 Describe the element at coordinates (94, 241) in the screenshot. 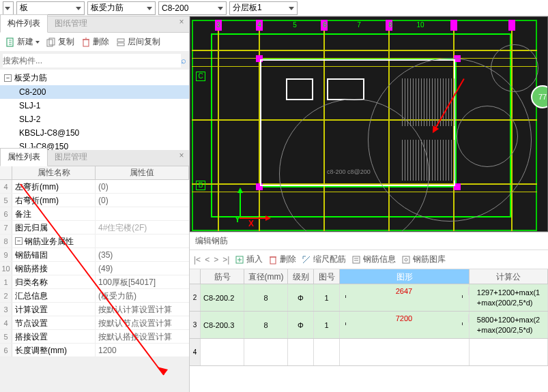

I see `property-row: 8− 钢筋业务属性` at that location.